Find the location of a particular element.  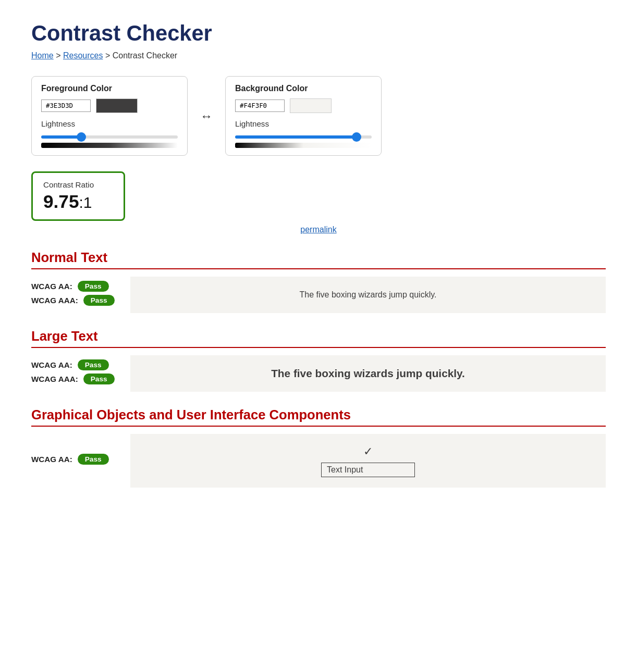

large-wcag-aa-label: WCAG AA: is located at coordinates (52, 365).